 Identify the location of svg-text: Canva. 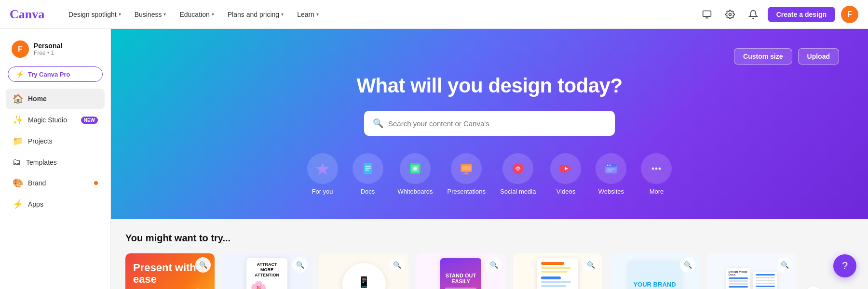
(27, 14).